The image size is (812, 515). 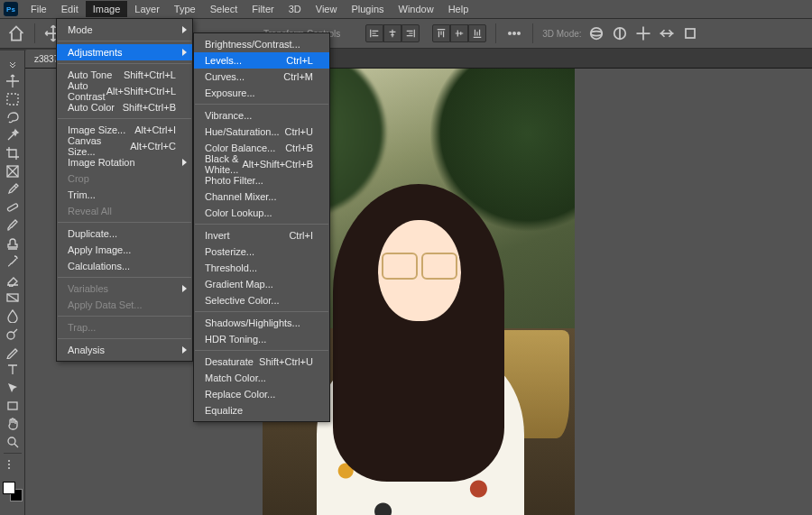 I want to click on adjustments-threshold: Threshold..., so click(x=262, y=268).